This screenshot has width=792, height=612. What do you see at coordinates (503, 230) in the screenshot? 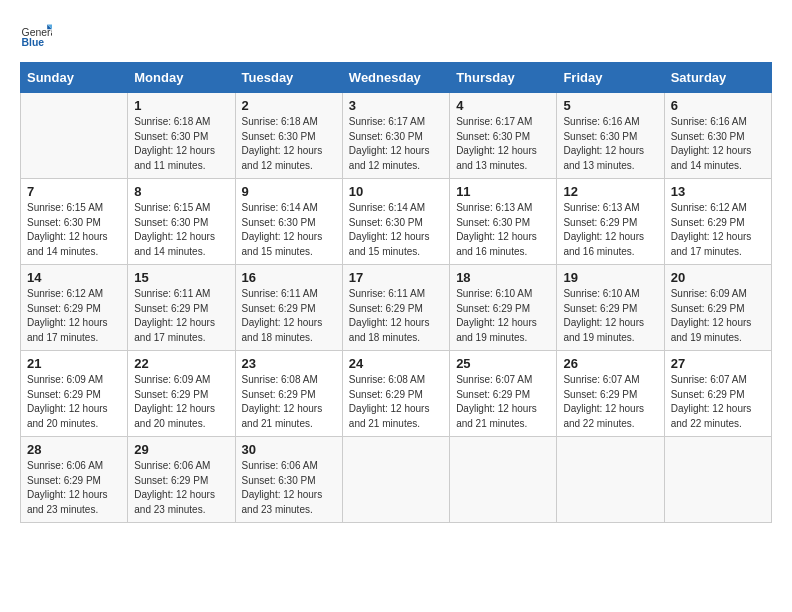
I see `day-info: Sunrise: 6:13 AM Sunset: 6:30 PM Dayligh…` at bounding box center [503, 230].